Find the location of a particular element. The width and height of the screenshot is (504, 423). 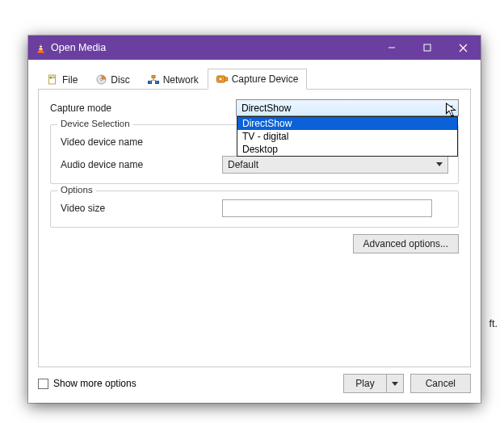

video-size-label: Video size is located at coordinates (141, 208).